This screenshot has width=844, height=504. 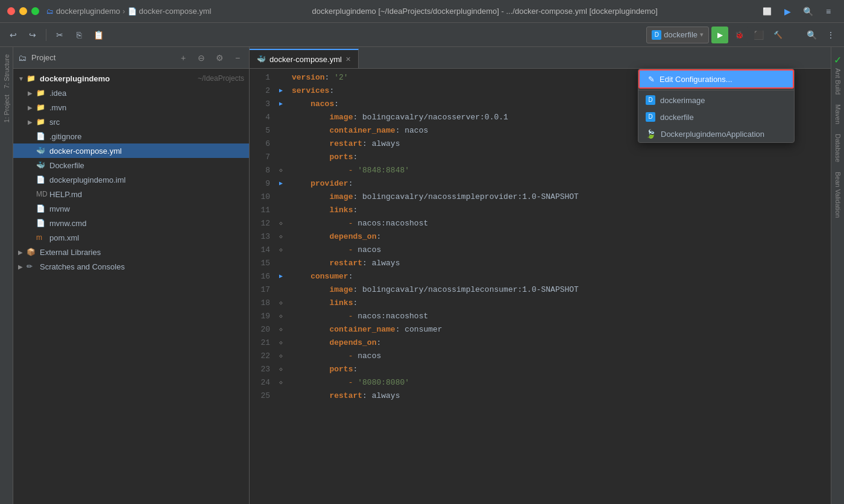 I want to click on tree-item-mvn: ▶ 📁 .mvn, so click(x=131, y=107).